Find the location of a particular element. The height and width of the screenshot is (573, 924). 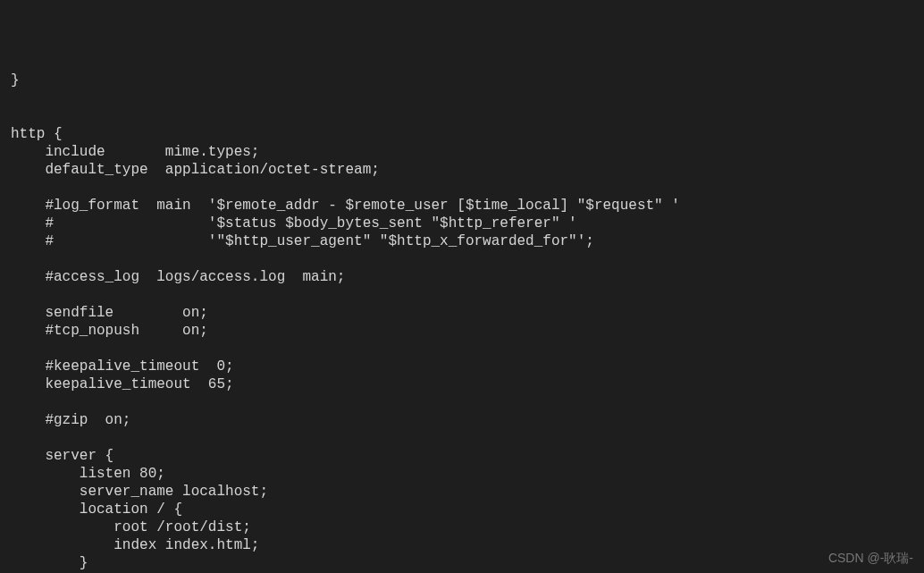

code-line: server_name localhost; is located at coordinates (467, 492).